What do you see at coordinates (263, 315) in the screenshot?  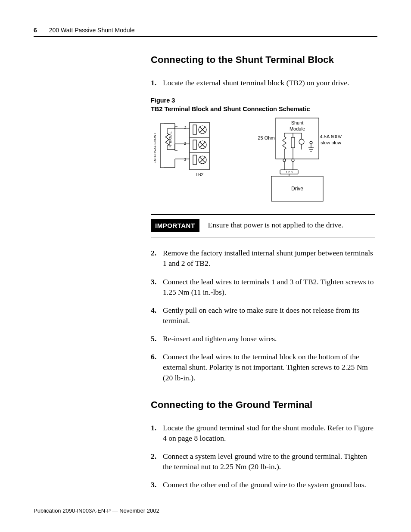 I see `list-item: 4.Gently pull on each wire to make sure …` at bounding box center [263, 315].